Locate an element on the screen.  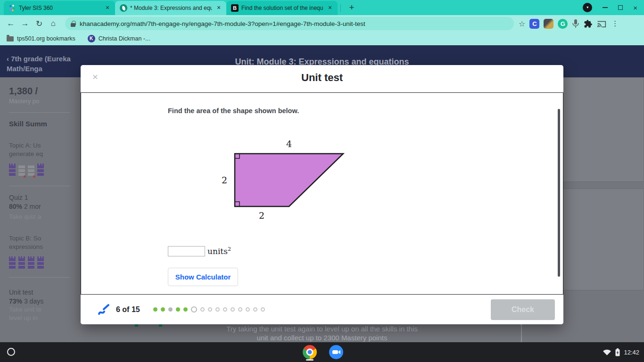
sidebar-item-unit-test: Unit test is located at coordinates (21, 292).